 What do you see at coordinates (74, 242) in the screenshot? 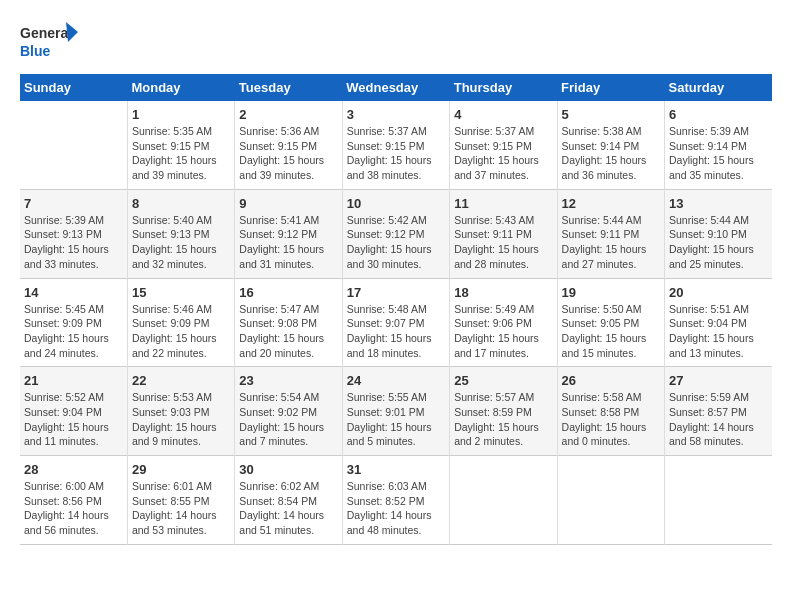
I see `day-content: Sunrise: 5:39 AM Sunset: 9:13 PM Dayligh…` at bounding box center [74, 242].